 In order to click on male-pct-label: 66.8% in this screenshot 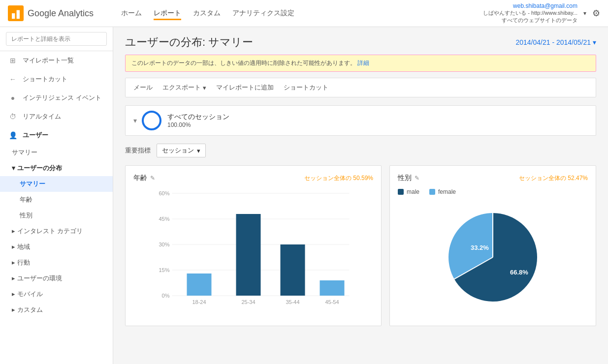, I will do `click(519, 273)`.